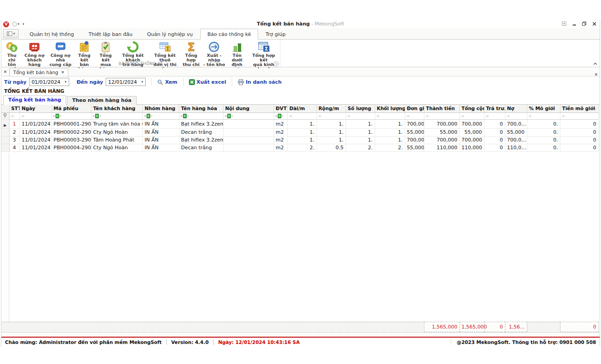 This screenshot has width=601, height=364. I want to click on ribbon-tab: Quản trị hệ thống, so click(52, 34).